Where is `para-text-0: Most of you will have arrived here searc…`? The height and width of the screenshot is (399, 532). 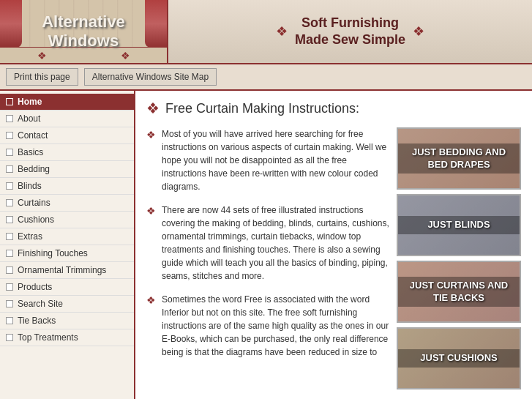
para-text-0: Most of you will have arrived here searc… is located at coordinates (275, 160).